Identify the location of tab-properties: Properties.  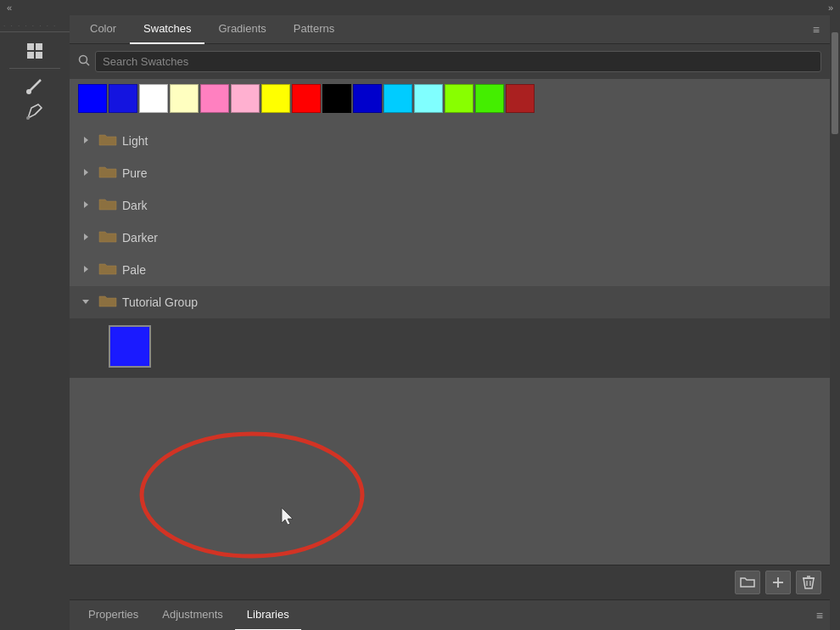
(114, 616).